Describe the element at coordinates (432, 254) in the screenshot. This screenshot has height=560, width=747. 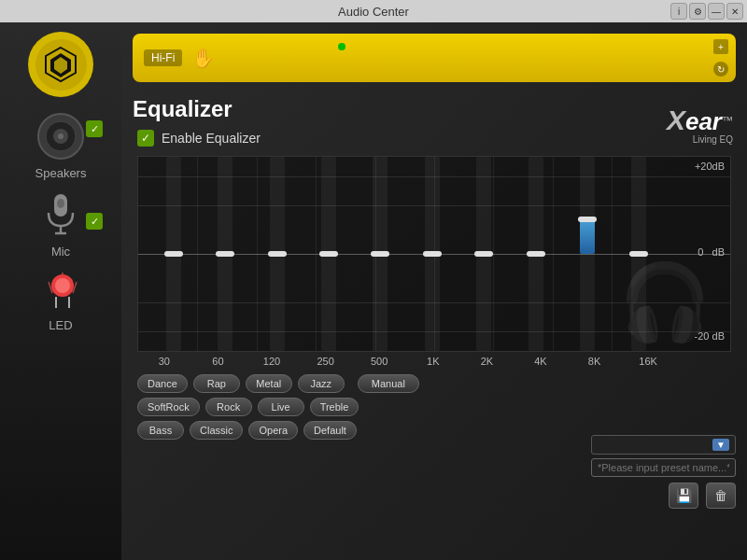
I see `eq-bar-track-1k` at that location.